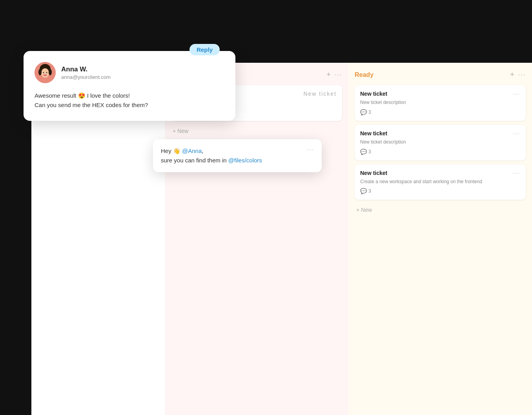 The image size is (532, 415). What do you see at coordinates (370, 191) in the screenshot?
I see `comment-count-3: 3` at bounding box center [370, 191].